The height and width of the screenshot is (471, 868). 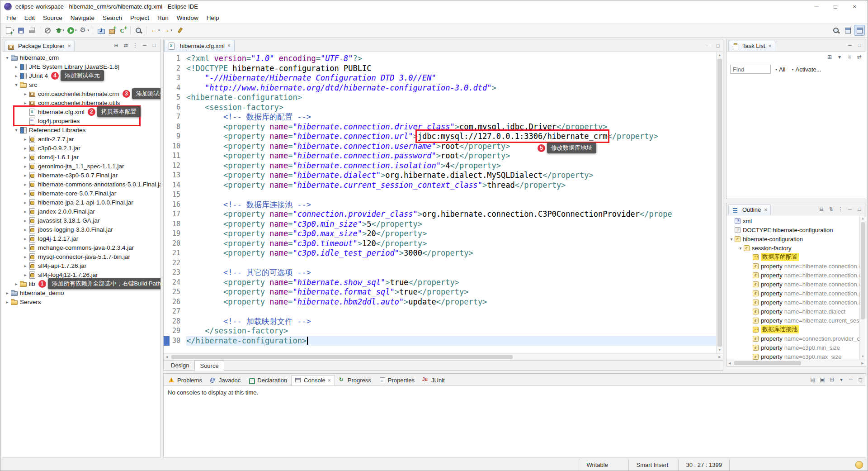 I want to click on code-line-5: 5<hibernate-configuration>, so click(x=440, y=98).